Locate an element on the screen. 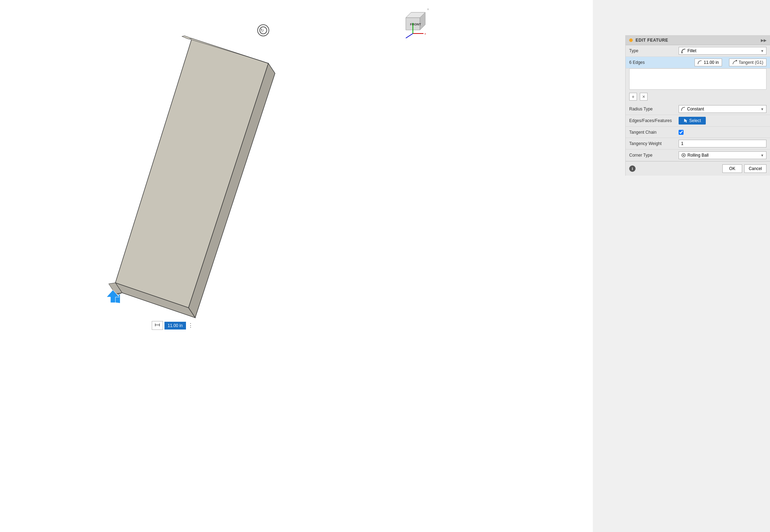 The width and height of the screenshot is (770, 532). type-content: Fillet ▼ is located at coordinates (723, 51).